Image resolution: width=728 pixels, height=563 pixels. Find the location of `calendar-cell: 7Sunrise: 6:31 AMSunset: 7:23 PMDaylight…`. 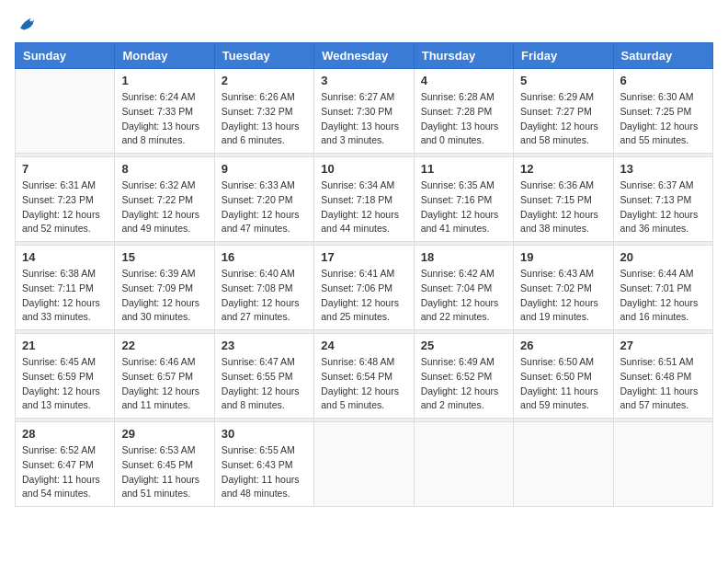

calendar-cell: 7Sunrise: 6:31 AMSunset: 7:23 PMDaylight… is located at coordinates (65, 200).